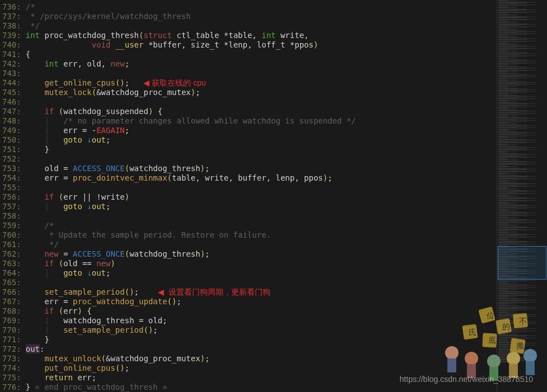  I want to click on line-number: 745:, so click(12, 93).